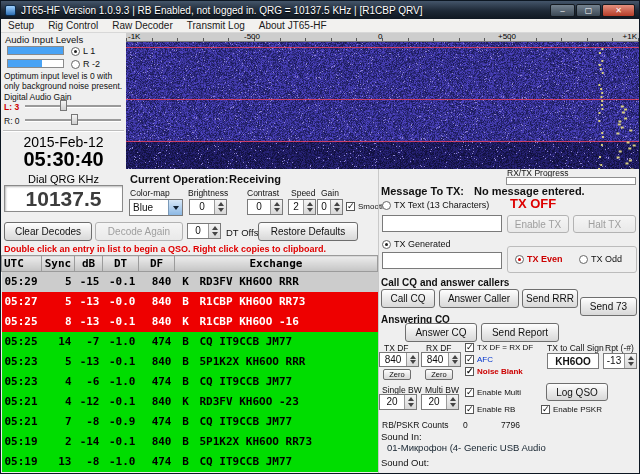 The height and width of the screenshot is (474, 640). What do you see at coordinates (288, 442) in the screenshot?
I see `exchange-cell: 5P1K2X KH6OO RR73` at bounding box center [288, 442].